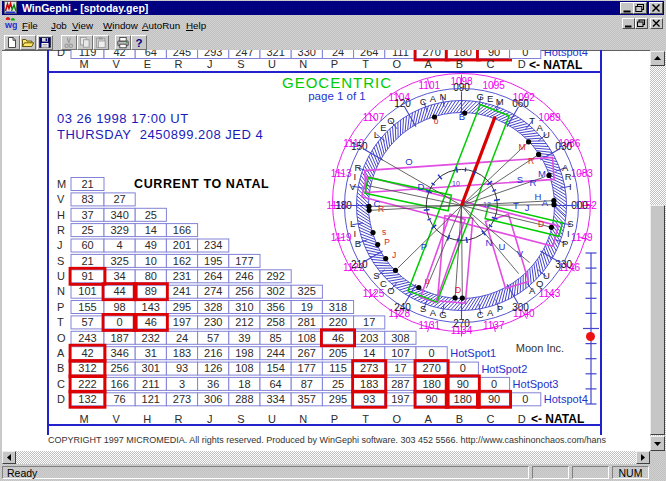 Image resolution: width=666 pixels, height=481 pixels. What do you see at coordinates (275, 338) in the screenshot?
I see `svg-text: 85` at bounding box center [275, 338].